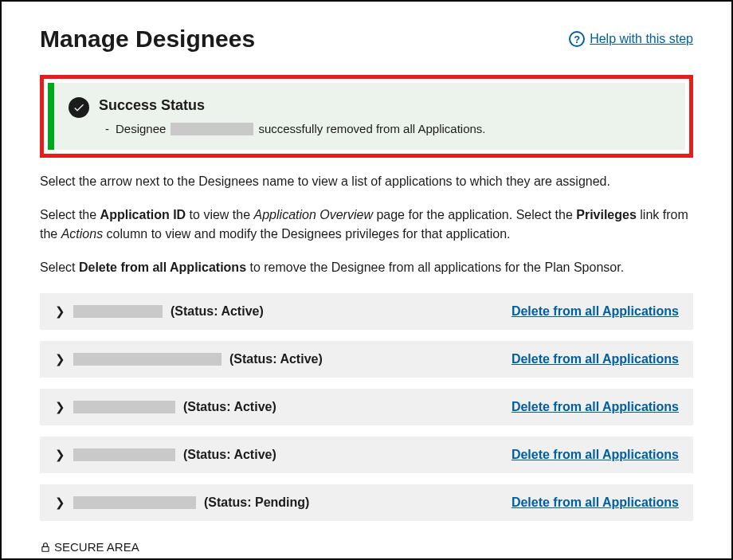 The height and width of the screenshot is (560, 733). Describe the element at coordinates (384, 129) in the screenshot. I see `alert-body: - Designee successfully removed from all…` at that location.